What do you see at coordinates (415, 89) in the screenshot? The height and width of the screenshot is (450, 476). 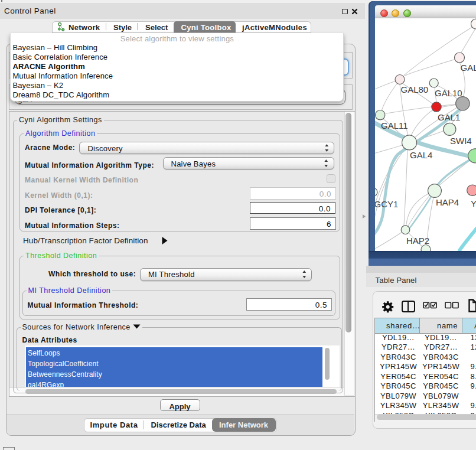 I see `svg-text: GAL80` at bounding box center [415, 89].